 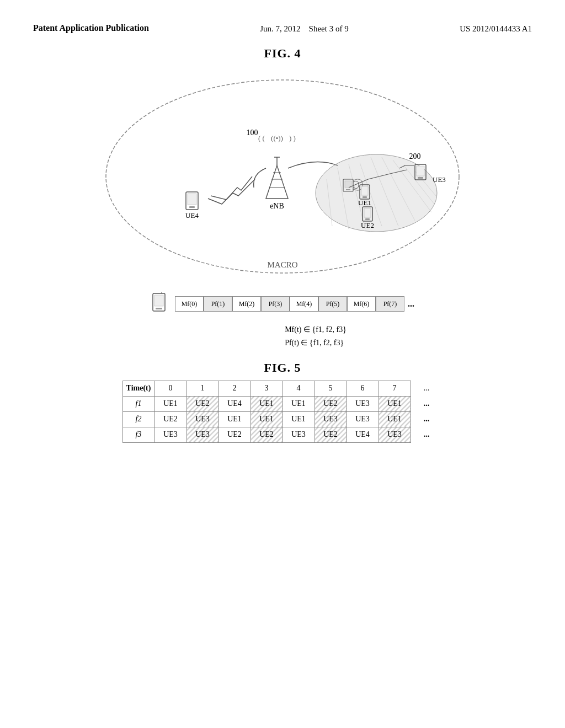 What do you see at coordinates (218, 304) in the screenshot?
I see `frame-cell-pf1: Pf(1)` at bounding box center [218, 304].